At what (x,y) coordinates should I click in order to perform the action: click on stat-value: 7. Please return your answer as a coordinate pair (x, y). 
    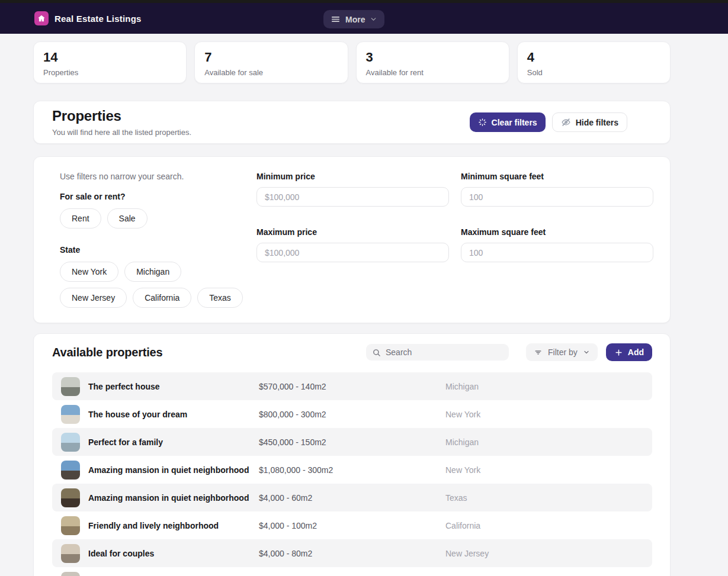
    Looking at the image, I should click on (271, 57).